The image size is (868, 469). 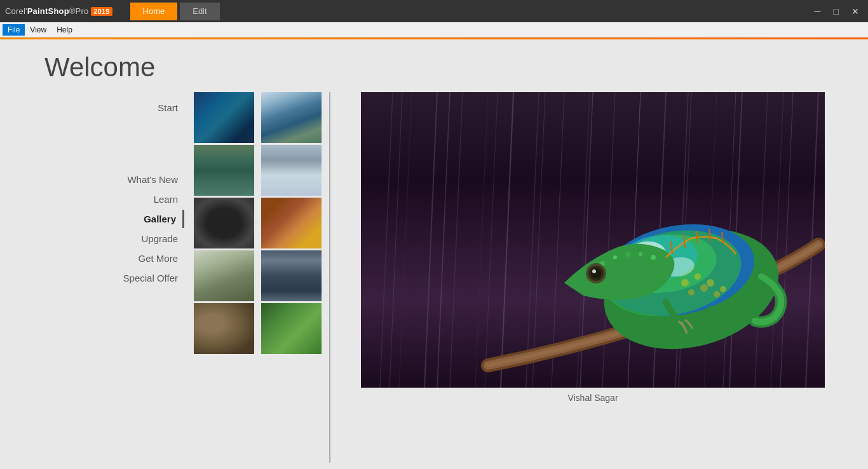 I want to click on logo-year: 2019, so click(x=102, y=11).